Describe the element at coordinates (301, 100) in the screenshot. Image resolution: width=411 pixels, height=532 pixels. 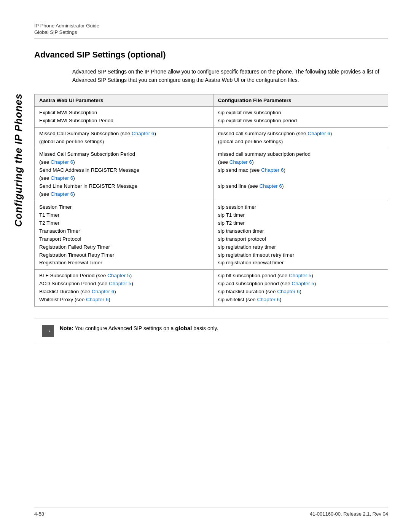
I see `col2-header: Configuration File Parameters` at that location.